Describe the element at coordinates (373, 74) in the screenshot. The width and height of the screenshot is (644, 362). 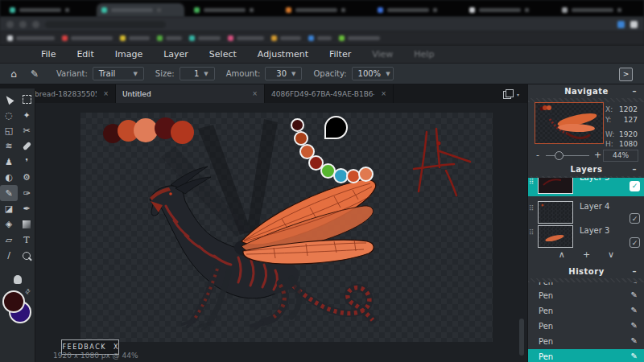
I see `opacity-dropdown: 100%▼` at that location.